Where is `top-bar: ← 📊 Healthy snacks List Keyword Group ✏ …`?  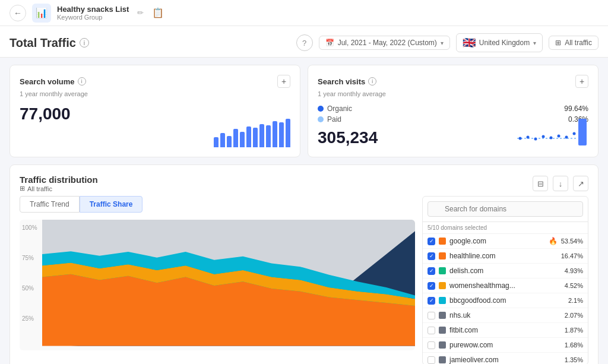
top-bar: ← 📊 Healthy snacks List Keyword Group ✏ … is located at coordinates (304, 13).